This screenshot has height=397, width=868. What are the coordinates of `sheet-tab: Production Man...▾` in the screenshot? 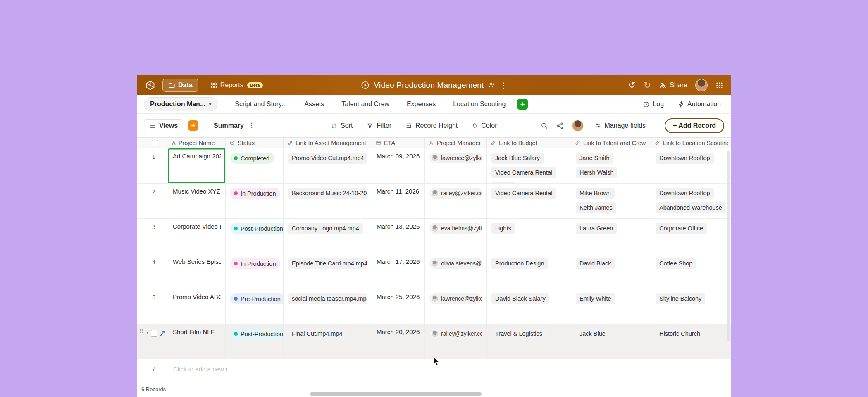 It's located at (181, 104).